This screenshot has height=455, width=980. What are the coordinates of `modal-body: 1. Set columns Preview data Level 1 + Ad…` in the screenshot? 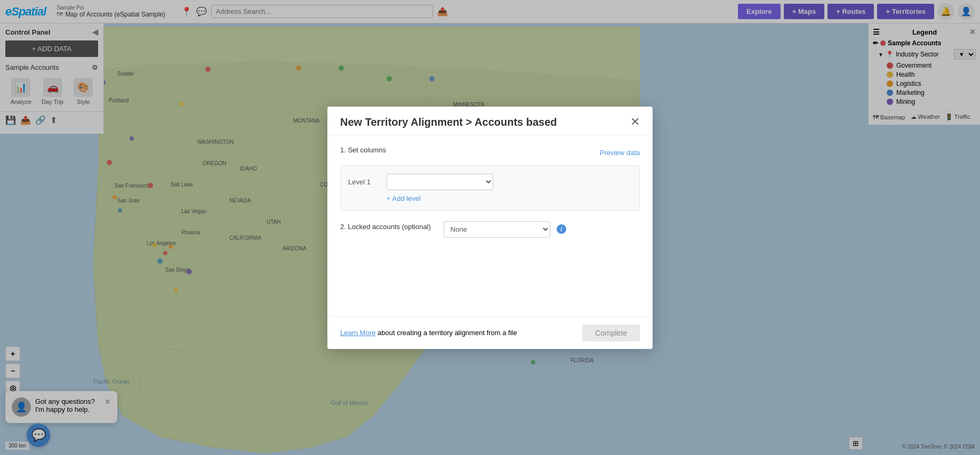 It's located at (490, 226).